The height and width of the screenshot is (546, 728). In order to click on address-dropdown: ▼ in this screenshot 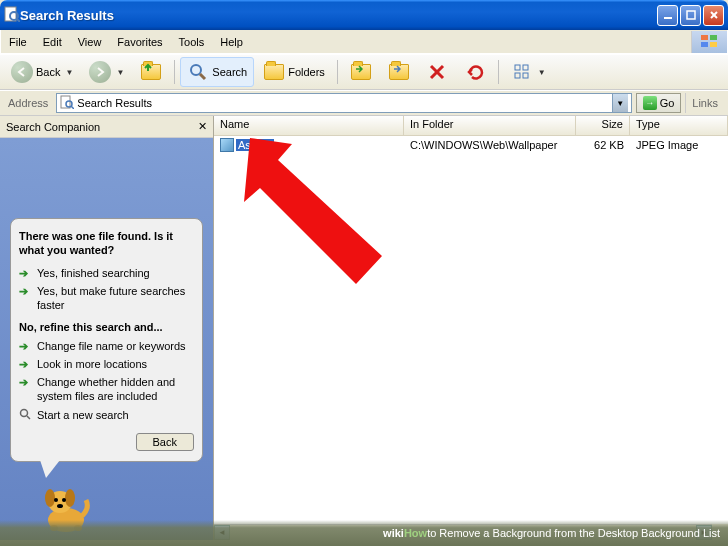, I will do `click(620, 103)`.